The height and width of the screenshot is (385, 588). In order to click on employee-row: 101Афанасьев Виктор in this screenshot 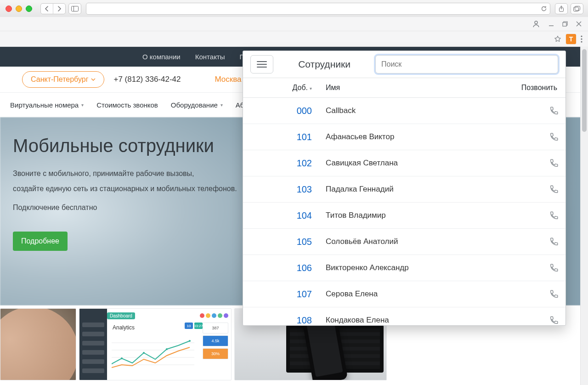, I will do `click(404, 137)`.